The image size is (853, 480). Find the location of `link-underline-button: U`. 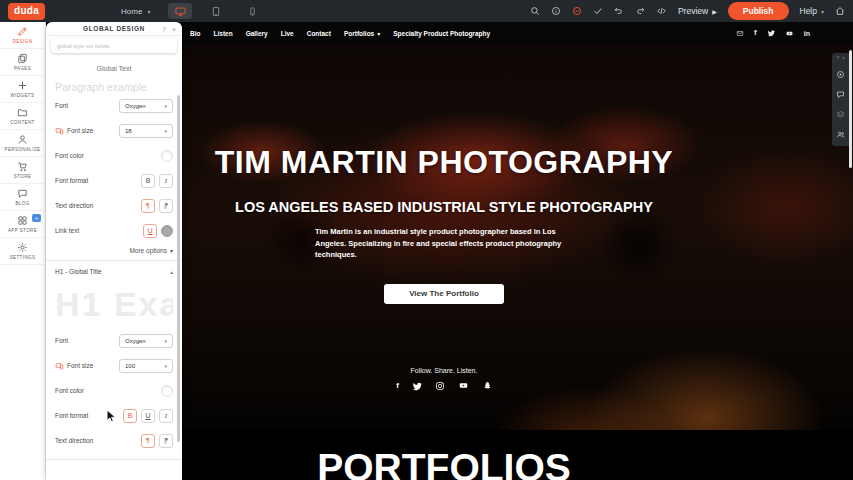

link-underline-button: U is located at coordinates (150, 231).